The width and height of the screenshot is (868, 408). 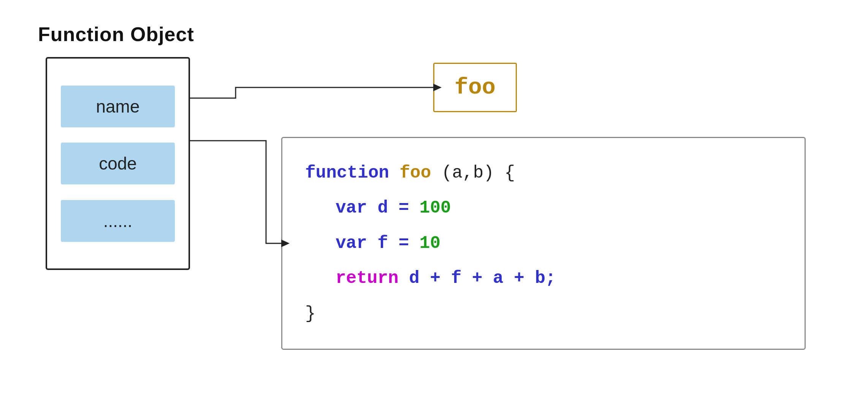 What do you see at coordinates (559, 243) in the screenshot?
I see `code-line-3: var f = 10` at bounding box center [559, 243].